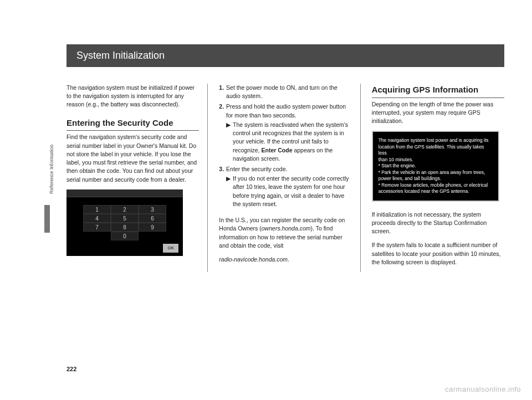  What do you see at coordinates (125, 227) in the screenshot?
I see `key-8: 8` at bounding box center [125, 227].